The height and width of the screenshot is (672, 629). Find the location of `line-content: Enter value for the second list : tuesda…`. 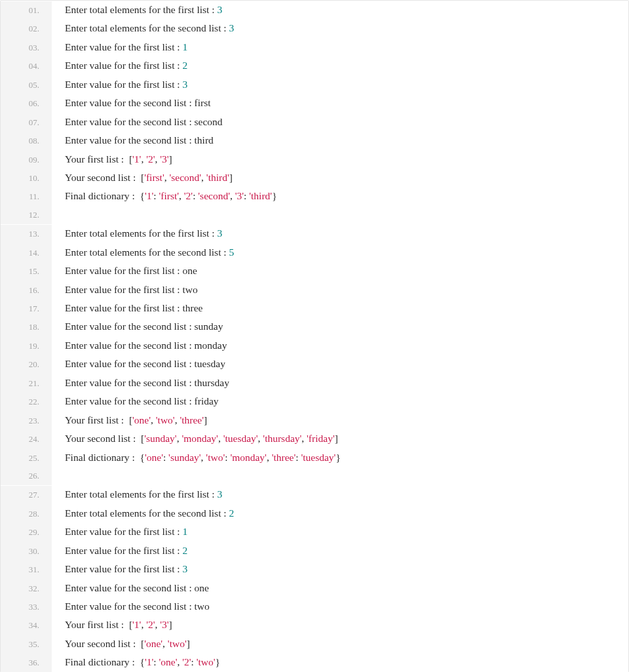

line-content: Enter value for the second list : tuesda… is located at coordinates (340, 364).